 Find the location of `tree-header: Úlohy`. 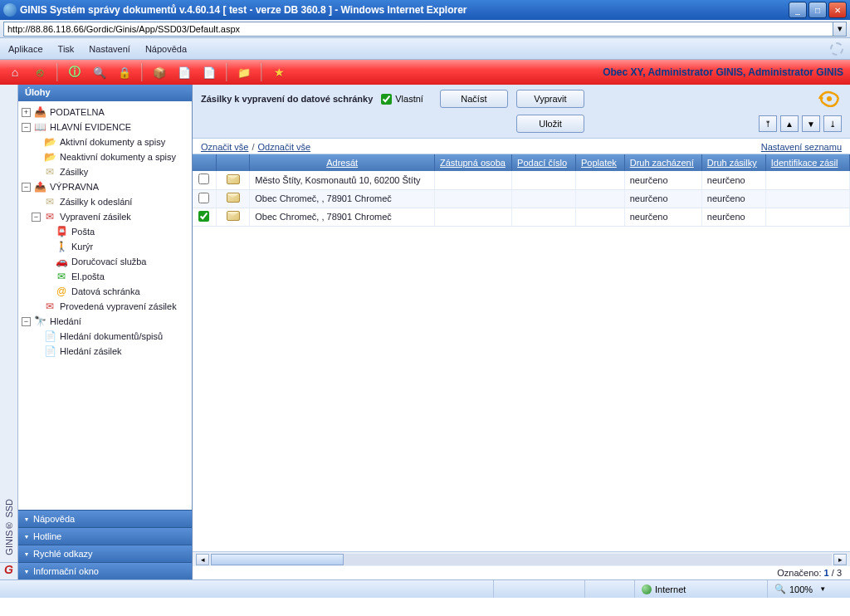

tree-header: Úlohy is located at coordinates (105, 93).